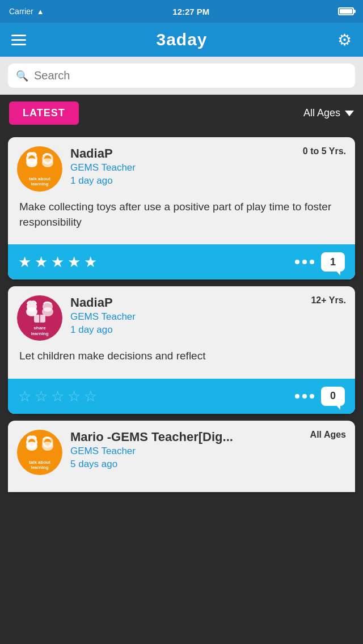 Image resolution: width=363 pixels, height=644 pixels. Describe the element at coordinates (182, 456) in the screenshot. I see `card-3-body: talk aboutlearning Mario -GEMS Teacher[D…` at that location.